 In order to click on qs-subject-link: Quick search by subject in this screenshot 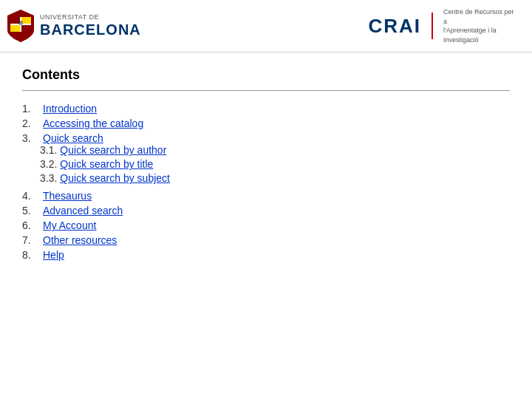, I will do `click(115, 178)`.